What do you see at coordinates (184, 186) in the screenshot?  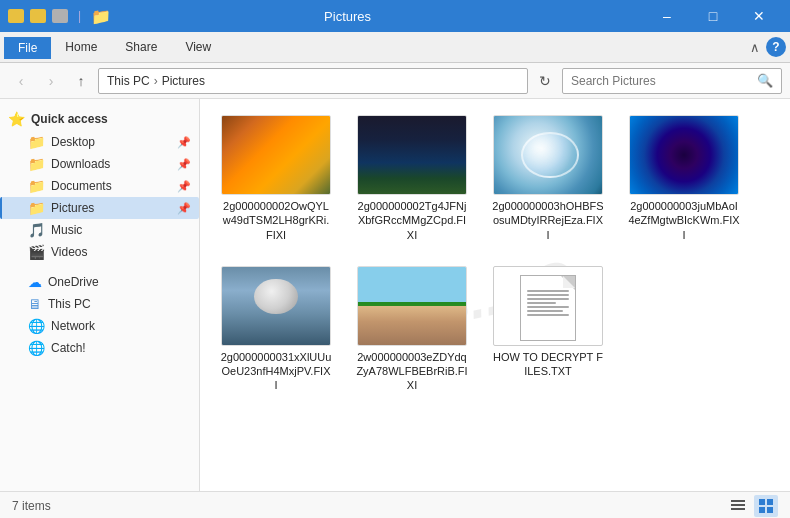 I see `documents-pin-icon: 📌` at bounding box center [184, 186].